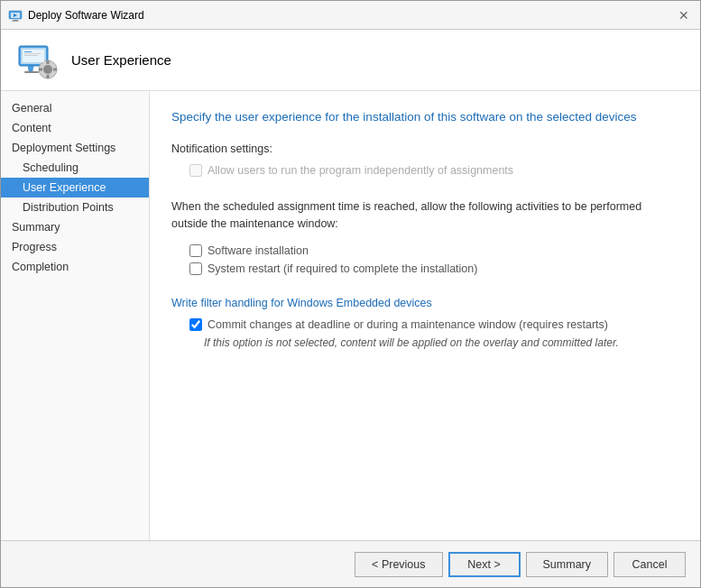 This screenshot has height=588, width=701. What do you see at coordinates (425, 149) in the screenshot?
I see `notification-label: Notification settings:` at bounding box center [425, 149].